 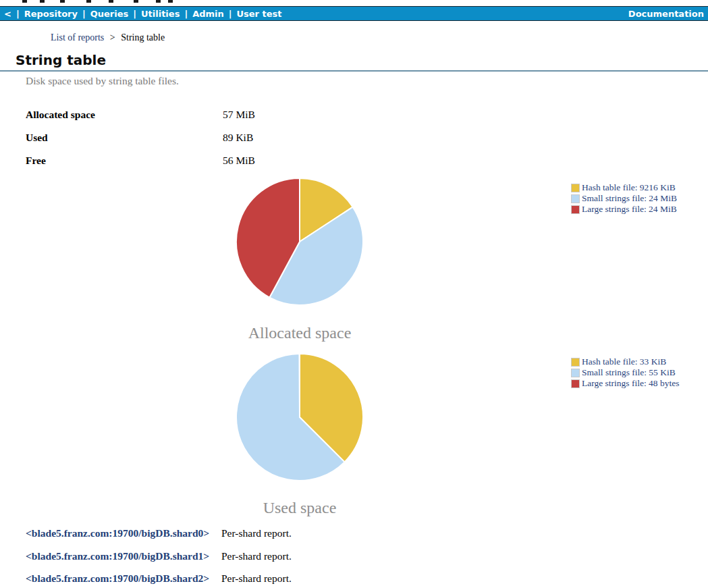 I want to click on legend-label: Hash table file: 33 KiB, so click(x=624, y=362).